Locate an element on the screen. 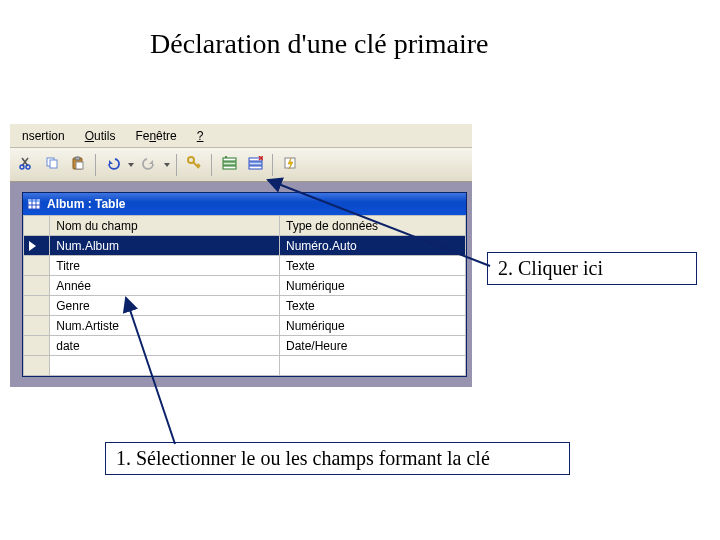 Image resolution: width=720 pixels, height=540 pixels. paste-button is located at coordinates (78, 165).